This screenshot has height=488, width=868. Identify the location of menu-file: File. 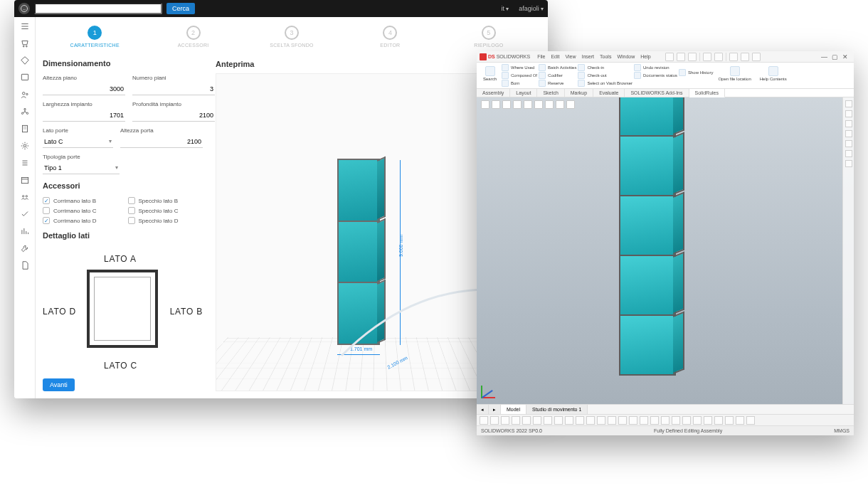
(541, 57).